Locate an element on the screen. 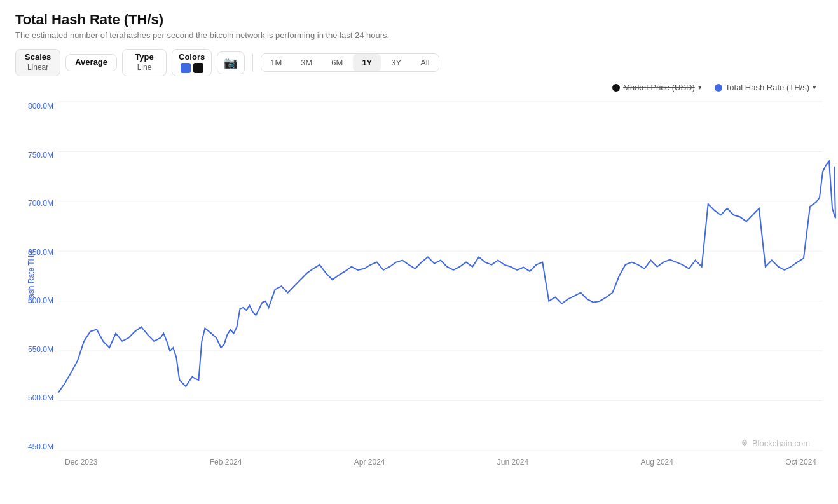 The height and width of the screenshot is (504, 838). average-label: Average is located at coordinates (92, 62).